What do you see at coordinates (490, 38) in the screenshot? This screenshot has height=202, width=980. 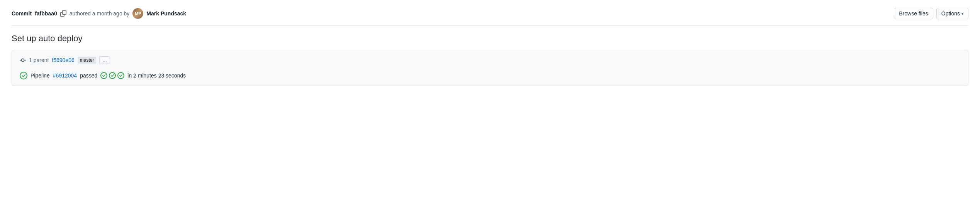 I see `commit-title: Set up auto deploy` at bounding box center [490, 38].